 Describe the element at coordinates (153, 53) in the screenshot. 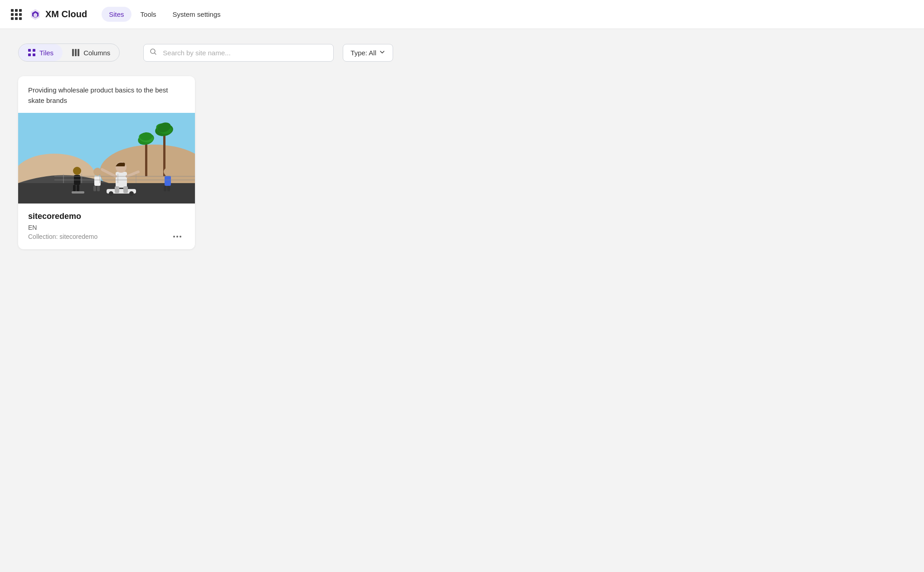

I see `search-icon` at that location.